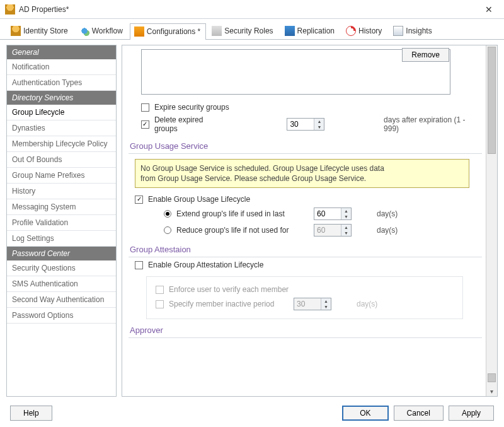  What do you see at coordinates (139, 265) in the screenshot?
I see `enable-group-attestation-checkbox` at bounding box center [139, 265].